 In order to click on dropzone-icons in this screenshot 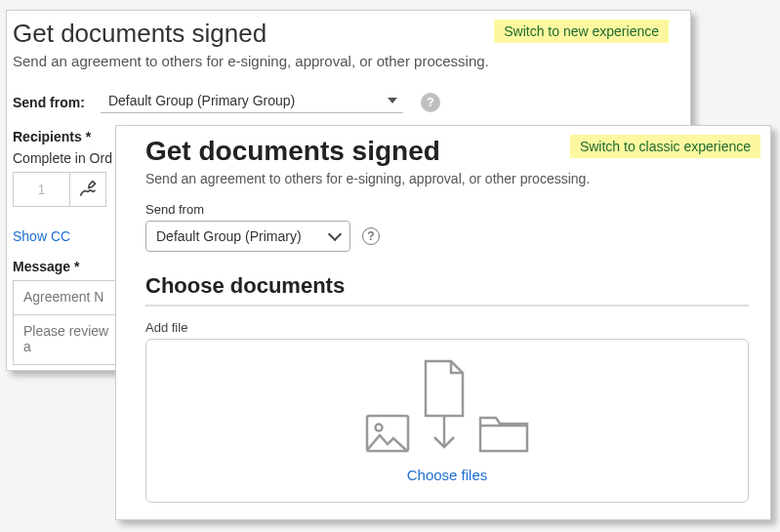, I will do `click(447, 406)`.